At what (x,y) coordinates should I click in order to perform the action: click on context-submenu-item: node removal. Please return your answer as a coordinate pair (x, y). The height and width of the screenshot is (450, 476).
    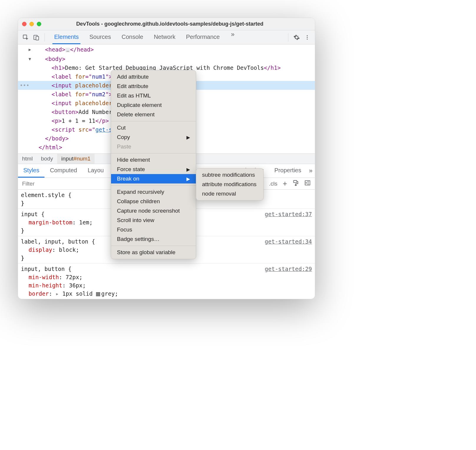
    Looking at the image, I should click on (230, 194).